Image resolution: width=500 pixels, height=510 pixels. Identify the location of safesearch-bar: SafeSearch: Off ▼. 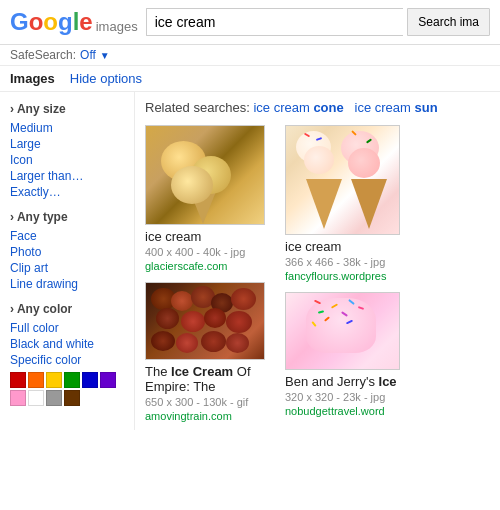
(250, 56).